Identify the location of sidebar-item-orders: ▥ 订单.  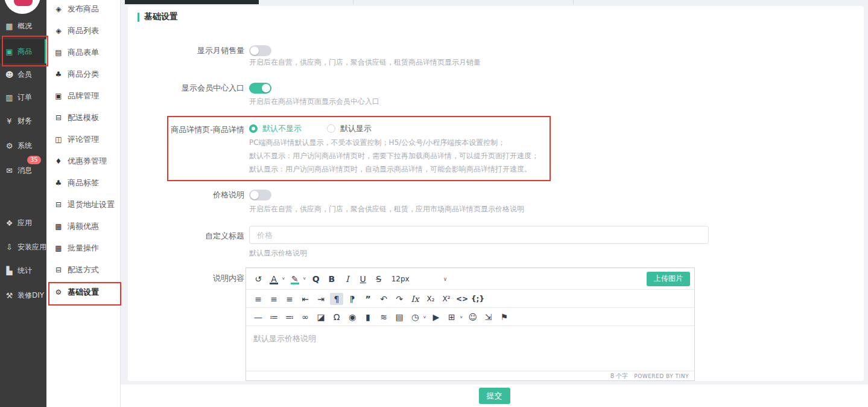
(23, 97).